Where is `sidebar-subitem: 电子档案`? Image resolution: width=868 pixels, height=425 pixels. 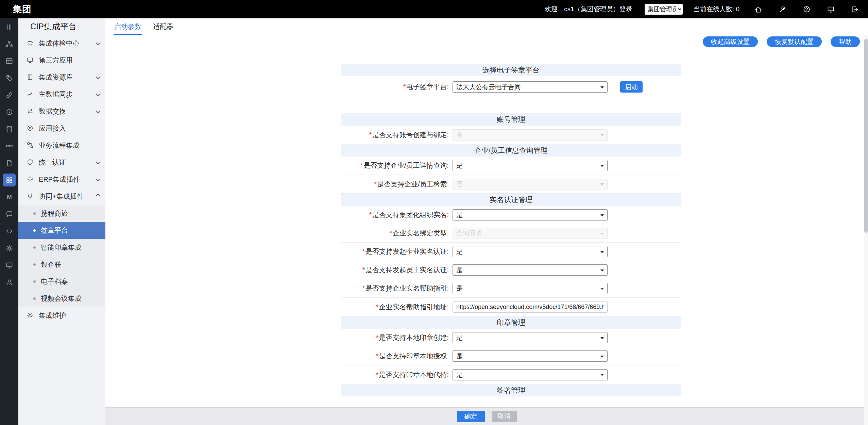
sidebar-subitem: 电子档案 is located at coordinates (62, 281).